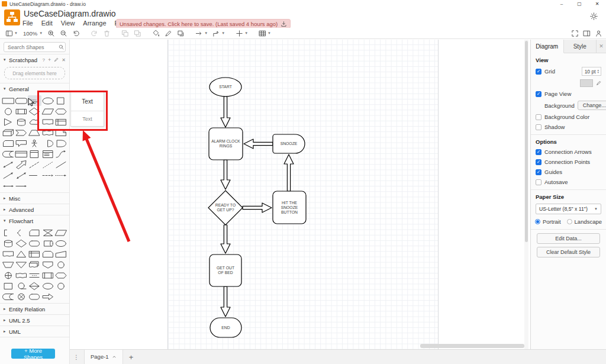 The image size is (606, 364). Describe the element at coordinates (219, 33) in the screenshot. I see `waypoint-style-icon: ▼` at that location.